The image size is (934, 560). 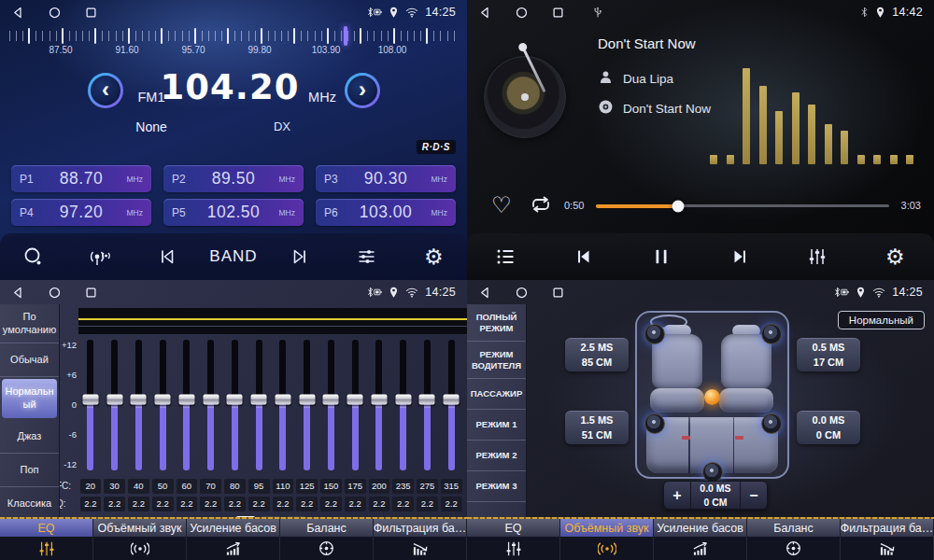 What do you see at coordinates (794, 549) in the screenshot?
I see `balance-icon` at bounding box center [794, 549].